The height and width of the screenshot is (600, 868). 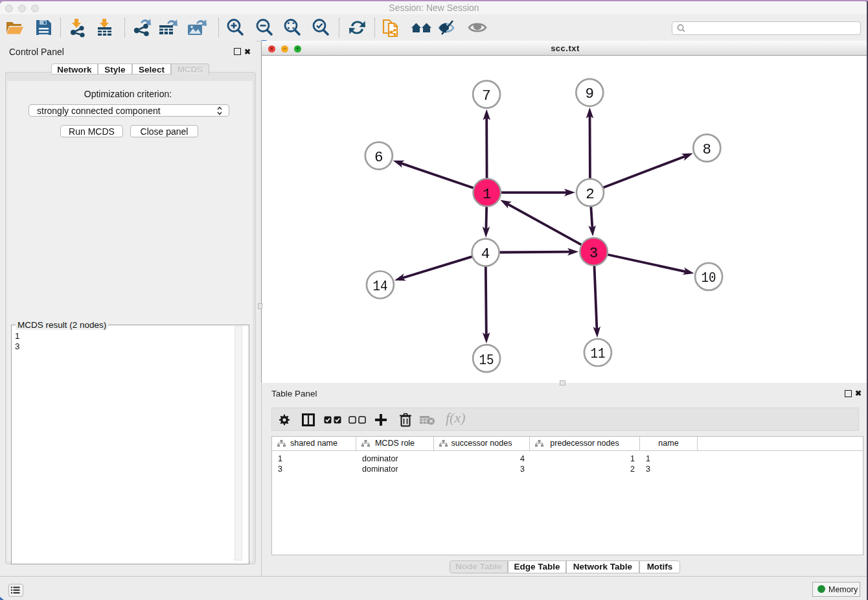 What do you see at coordinates (379, 157) in the screenshot?
I see `svg-text: 6` at bounding box center [379, 157].